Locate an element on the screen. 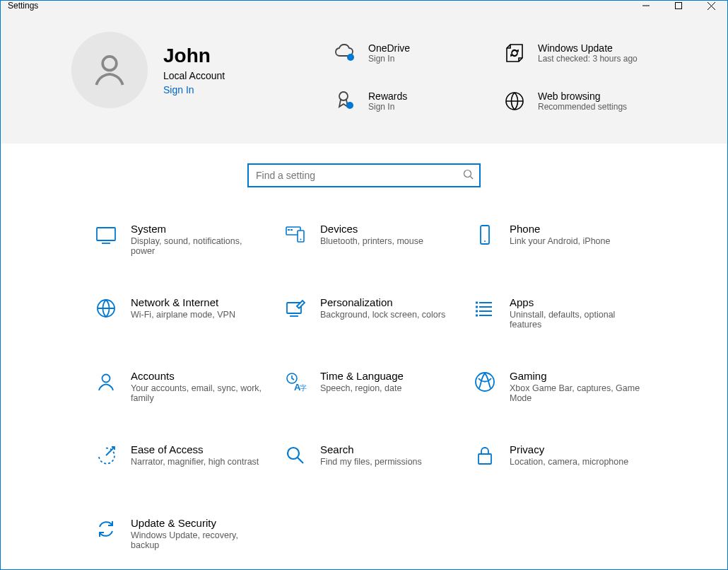  network-icon is located at coordinates (106, 308).